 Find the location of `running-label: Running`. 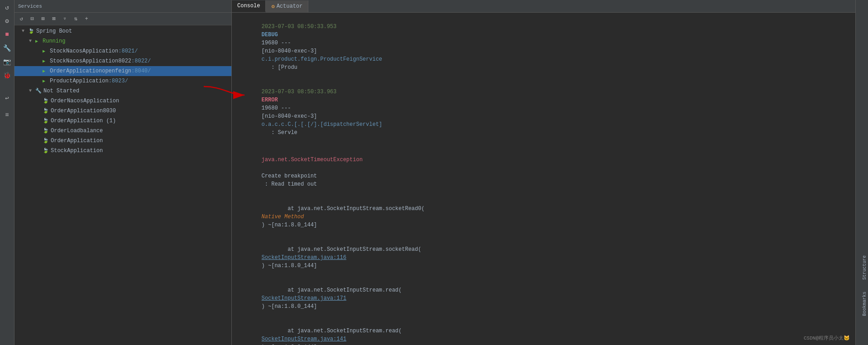

running-label: Running is located at coordinates (54, 41).